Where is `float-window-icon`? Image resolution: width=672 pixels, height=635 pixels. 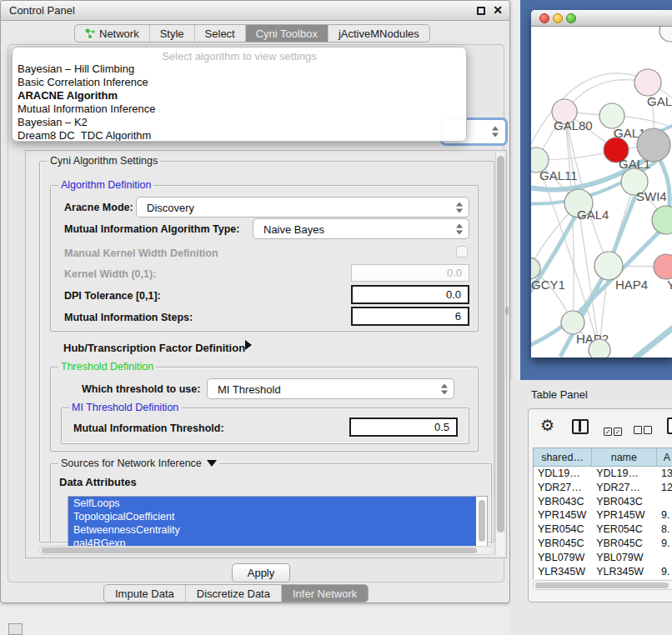
float-window-icon is located at coordinates (481, 11).